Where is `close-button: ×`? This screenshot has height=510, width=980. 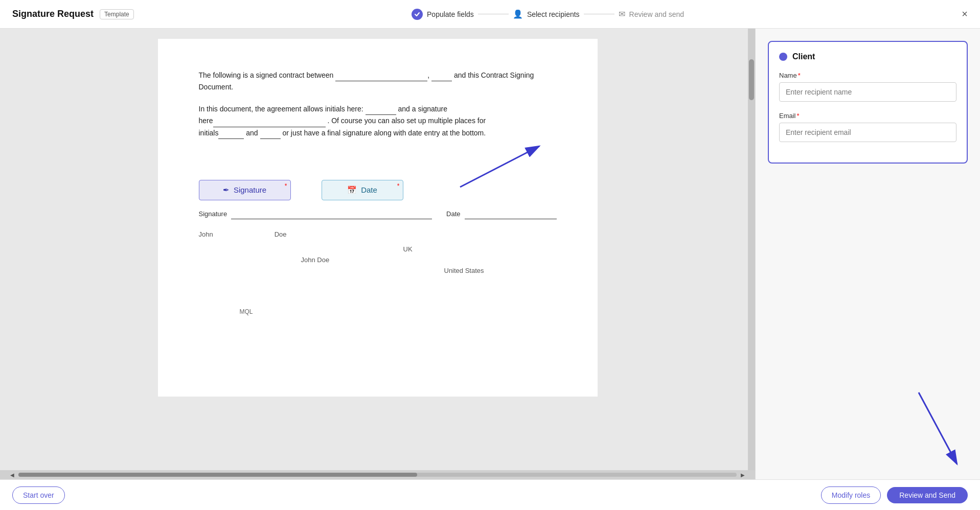 close-button: × is located at coordinates (965, 14).